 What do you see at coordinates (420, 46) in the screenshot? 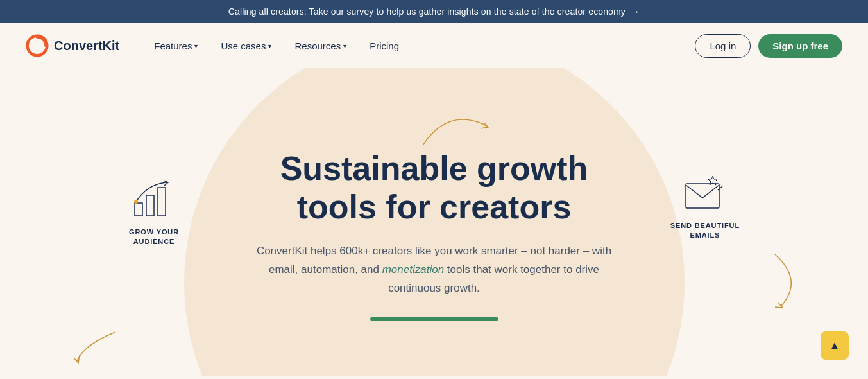
I see `nav-links: Features ▾ Use cases ▾ Resources ▾ Prici…` at bounding box center [420, 46].